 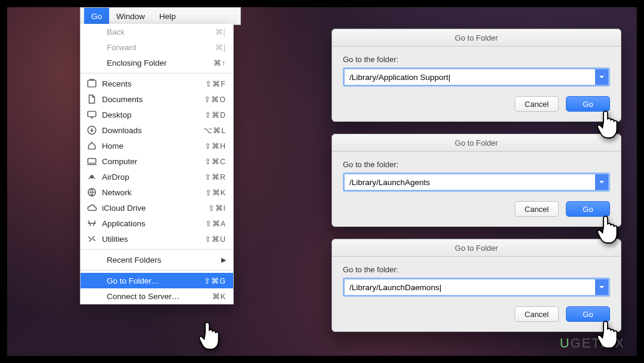 What do you see at coordinates (92, 208) in the screenshot?
I see `icloud-icon` at bounding box center [92, 208].